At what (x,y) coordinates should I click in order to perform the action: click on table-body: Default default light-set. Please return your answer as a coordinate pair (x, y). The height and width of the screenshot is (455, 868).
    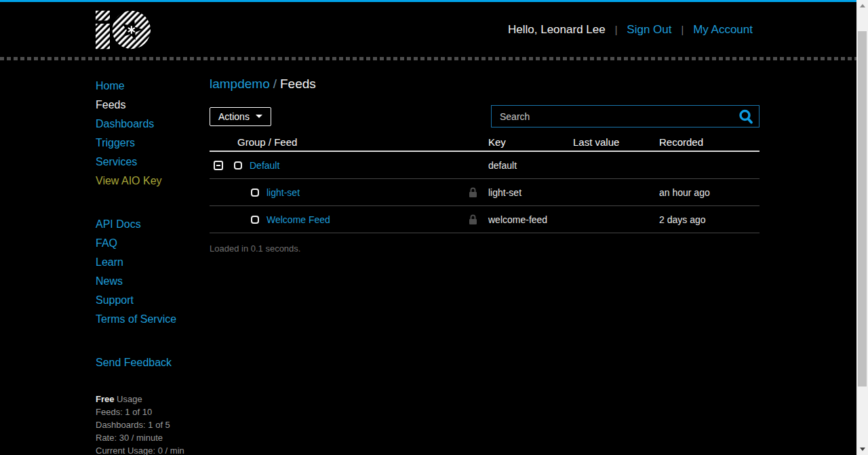
    Looking at the image, I should click on (484, 193).